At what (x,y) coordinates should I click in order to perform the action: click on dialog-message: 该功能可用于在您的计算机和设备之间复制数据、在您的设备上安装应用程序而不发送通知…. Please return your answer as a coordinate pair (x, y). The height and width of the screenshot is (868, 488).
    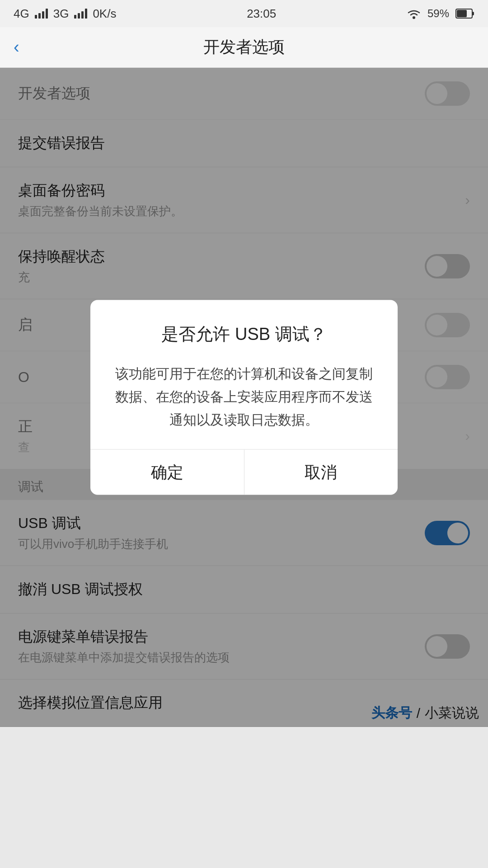
    Looking at the image, I should click on (244, 397).